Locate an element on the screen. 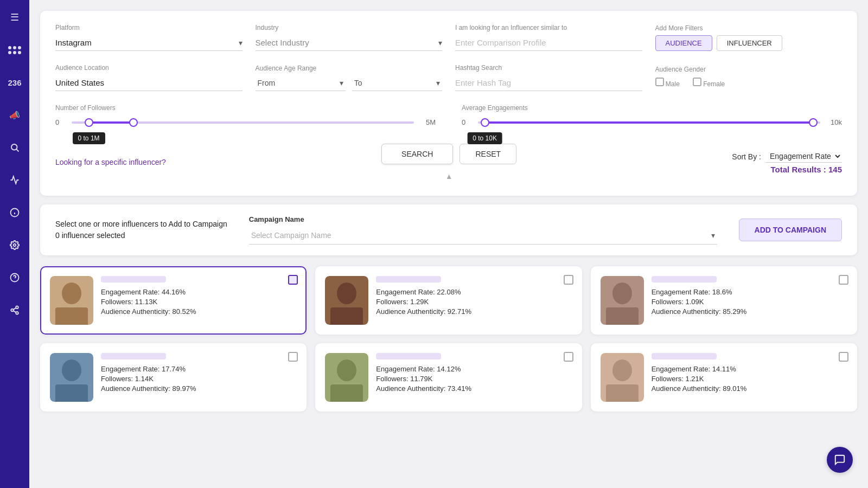  influencer-authenticity: Audience Authenticity: 89.01% is located at coordinates (750, 388).